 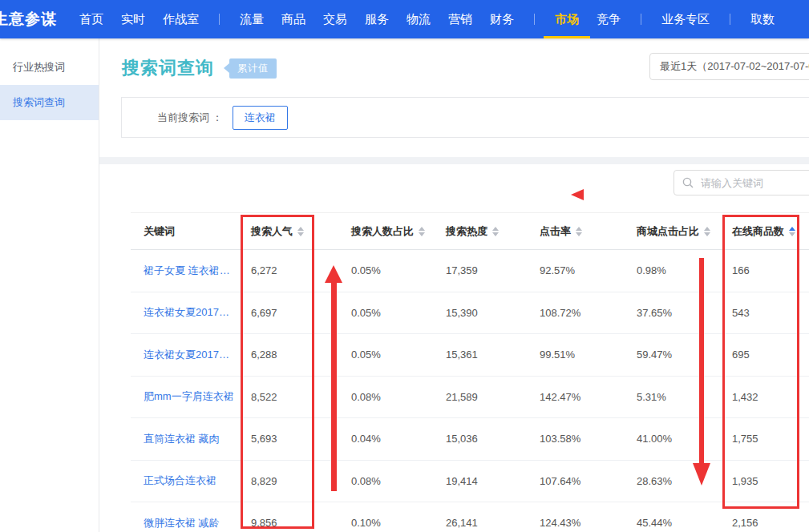 What do you see at coordinates (404, 19) in the screenshot?
I see `top-navbar: 生意参谋 首页 实时 作战室 流量 商品 交易 服务 物流 营销 财务 市场 竞…` at bounding box center [404, 19].